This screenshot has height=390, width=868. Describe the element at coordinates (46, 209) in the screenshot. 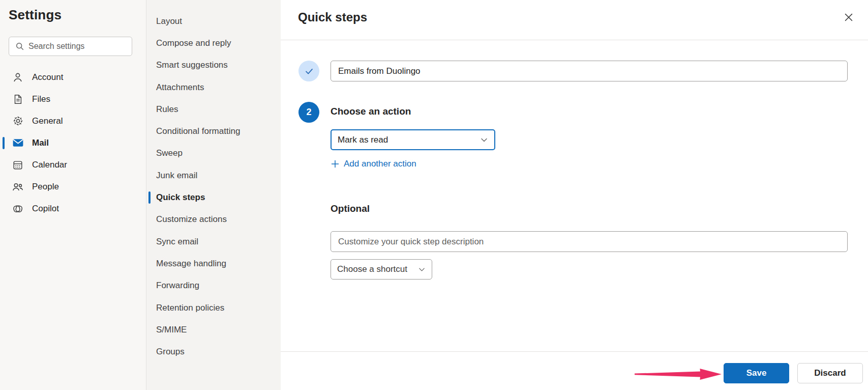

I see `sidebar-item-label: Copilot` at that location.